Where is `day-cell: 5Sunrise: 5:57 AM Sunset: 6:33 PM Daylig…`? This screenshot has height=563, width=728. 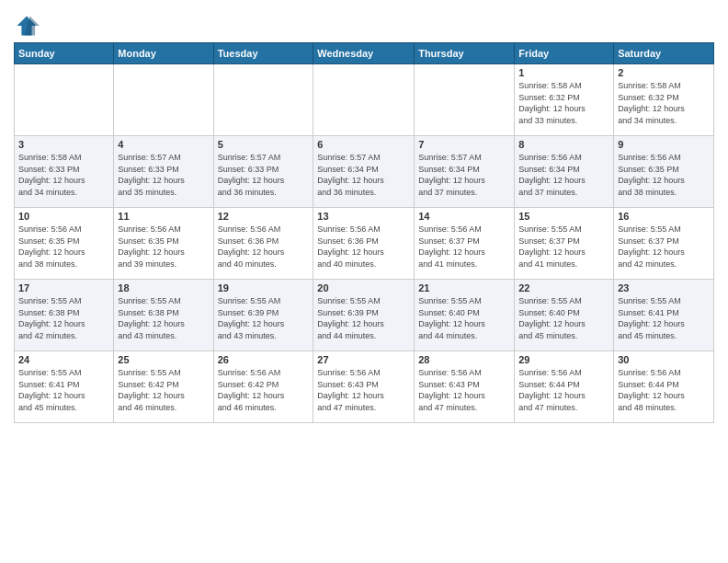 day-cell: 5Sunrise: 5:57 AM Sunset: 6:33 PM Daylig… is located at coordinates (263, 172).